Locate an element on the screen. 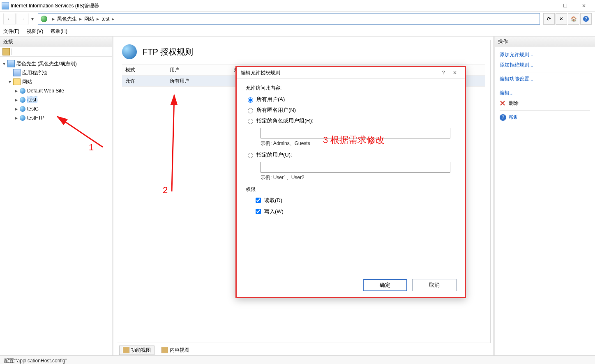  ok-button: 确定 is located at coordinates (385, 285).